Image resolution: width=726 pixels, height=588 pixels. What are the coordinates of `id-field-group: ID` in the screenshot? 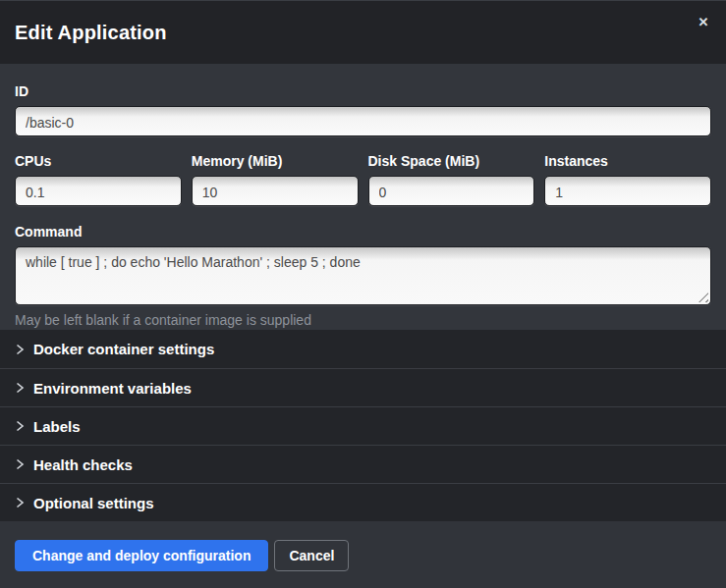 It's located at (363, 110).